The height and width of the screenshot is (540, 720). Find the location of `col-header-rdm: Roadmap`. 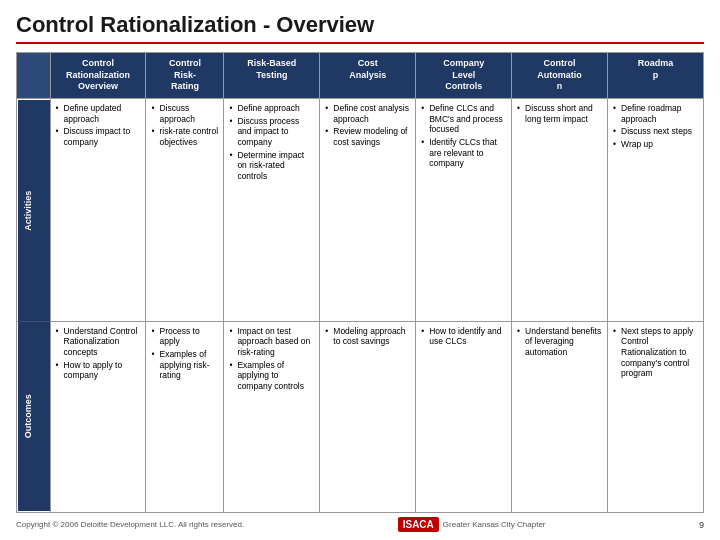

col-header-rdm: Roadmap is located at coordinates (656, 76).